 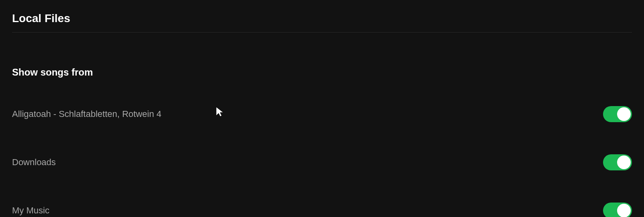 I want to click on source-label: My Music, so click(x=31, y=211).